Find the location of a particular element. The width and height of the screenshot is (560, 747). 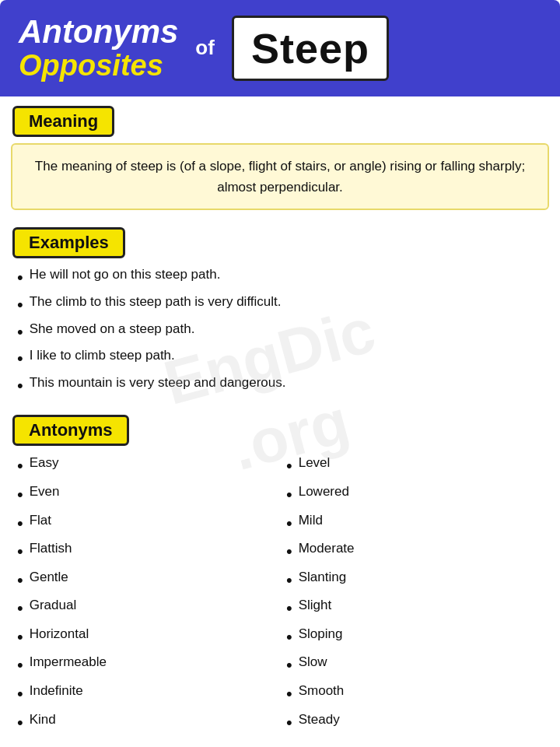

list-item: Slanting is located at coordinates (415, 580).